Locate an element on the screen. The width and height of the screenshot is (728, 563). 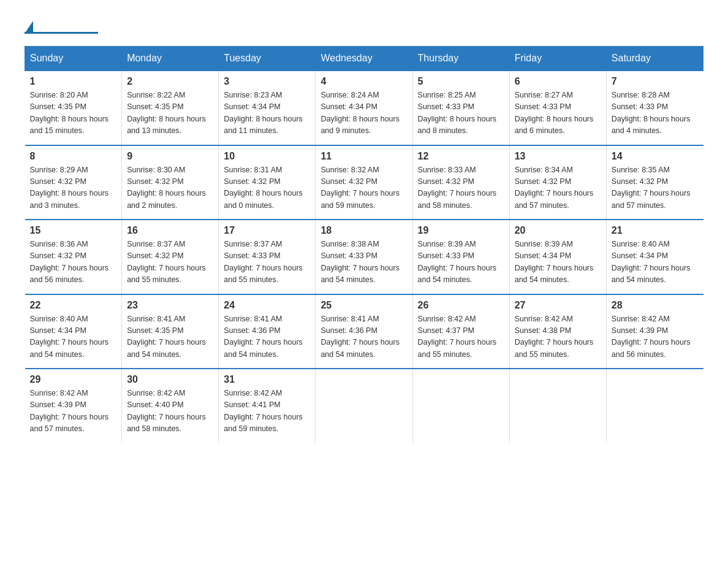
day-number: 2 is located at coordinates (170, 82).